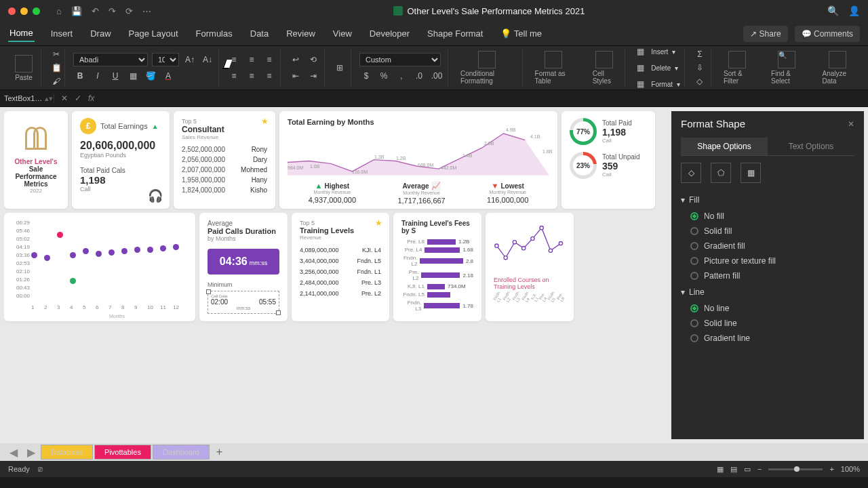 Image resolution: width=868 pixels, height=488 pixels. I want to click on dec-dec-icon: .00, so click(437, 76).